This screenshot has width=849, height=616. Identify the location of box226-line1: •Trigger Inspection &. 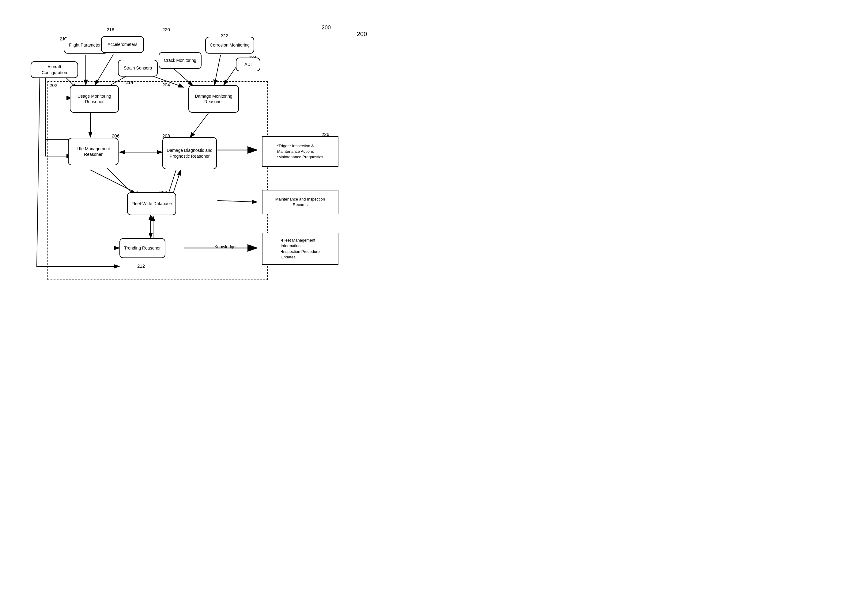
(300, 146).